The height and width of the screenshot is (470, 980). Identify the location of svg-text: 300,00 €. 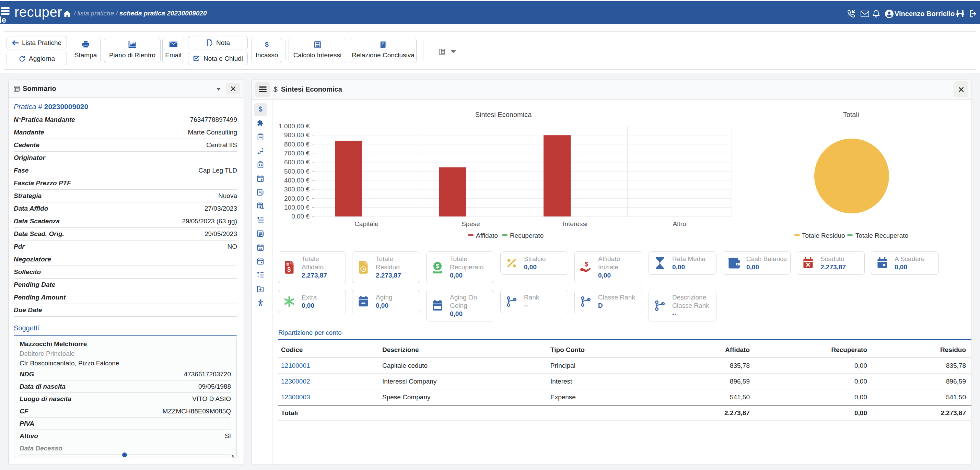
(297, 189).